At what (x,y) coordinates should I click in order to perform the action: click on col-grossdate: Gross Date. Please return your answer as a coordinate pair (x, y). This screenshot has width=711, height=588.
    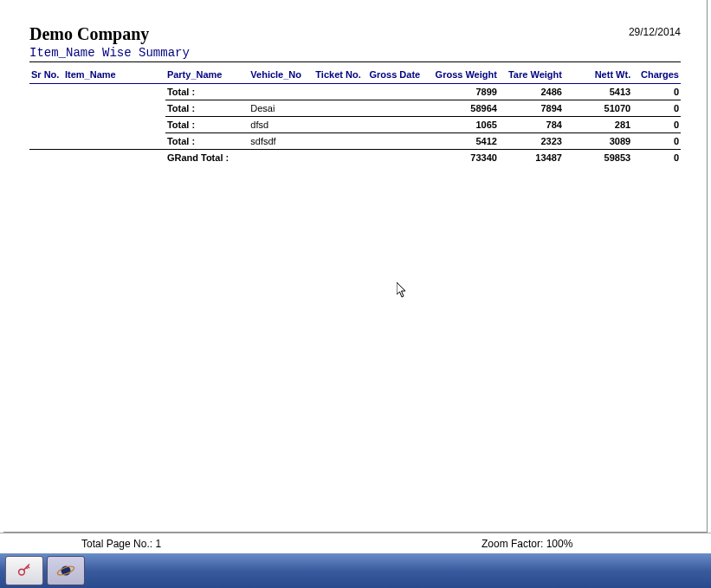
    Looking at the image, I should click on (398, 74).